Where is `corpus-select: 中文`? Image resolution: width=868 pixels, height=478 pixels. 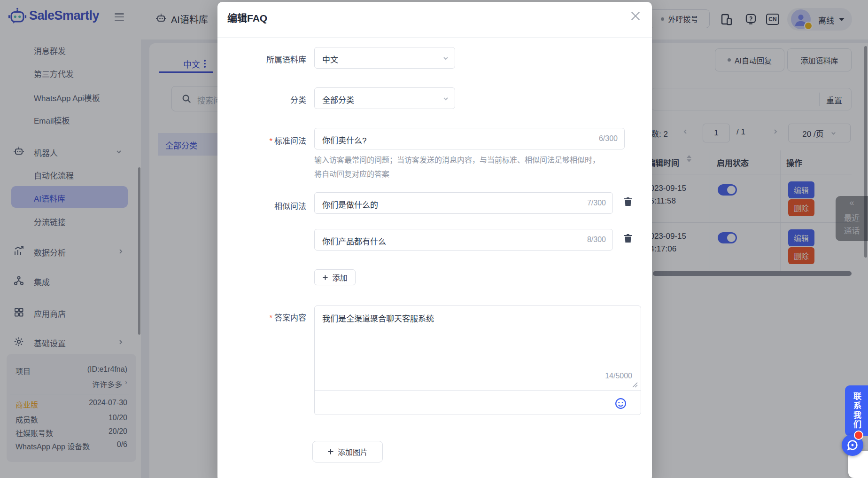 corpus-select: 中文 is located at coordinates (385, 58).